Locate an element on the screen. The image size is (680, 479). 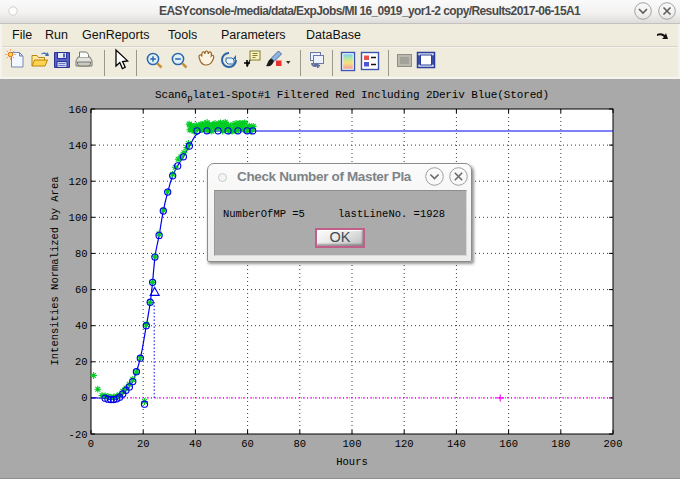
svg-text: 200 is located at coordinates (614, 444).